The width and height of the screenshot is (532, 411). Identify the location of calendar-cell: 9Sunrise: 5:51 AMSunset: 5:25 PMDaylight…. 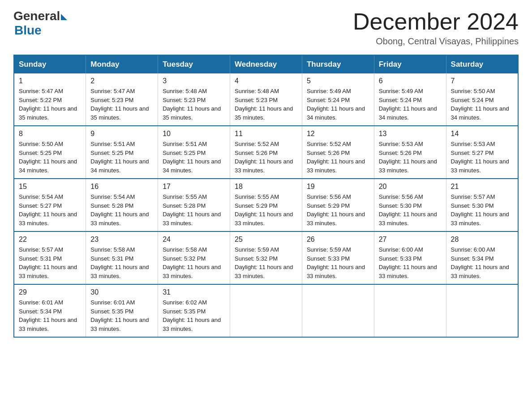
(122, 152).